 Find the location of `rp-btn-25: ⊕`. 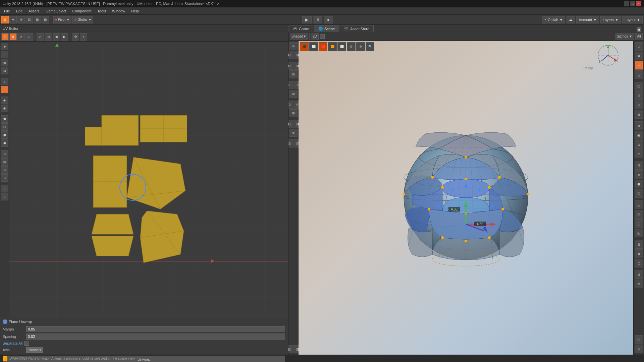

rp-btn-25: ⊕ is located at coordinates (639, 284).